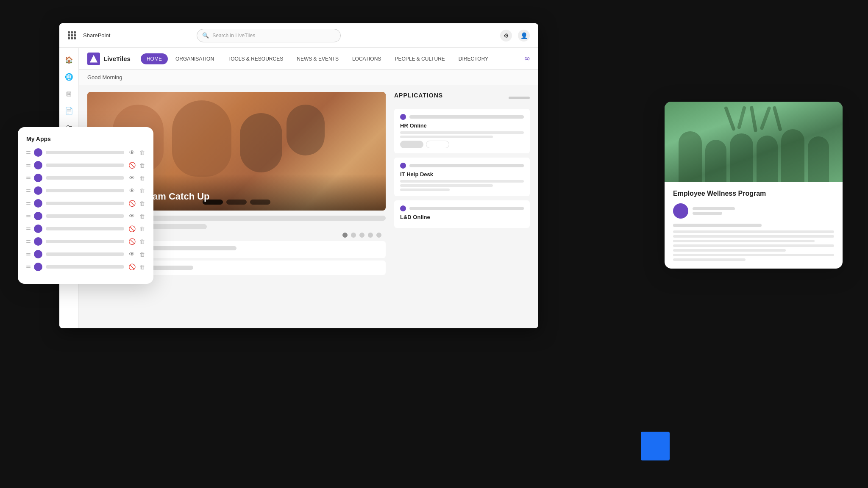 The height and width of the screenshot is (488, 868). I want to click on nav-directory: DIRECTORY, so click(473, 59).